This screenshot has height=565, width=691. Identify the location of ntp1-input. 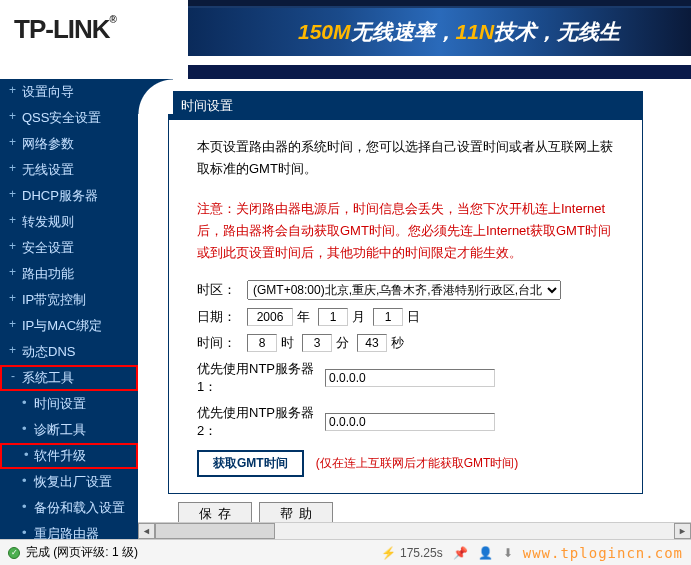
(410, 378).